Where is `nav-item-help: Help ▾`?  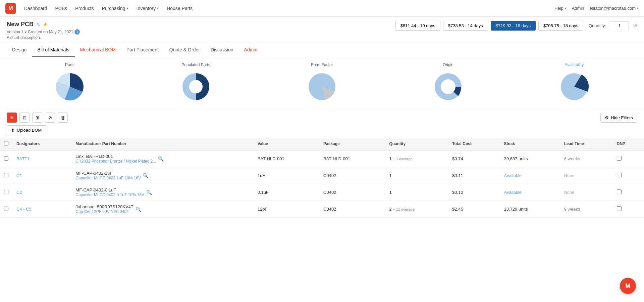
nav-item-help: Help ▾ is located at coordinates (560, 8).